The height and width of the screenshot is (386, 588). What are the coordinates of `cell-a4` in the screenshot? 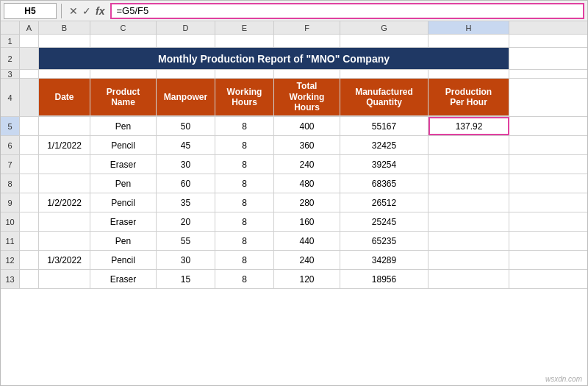 It's located at (29, 97).